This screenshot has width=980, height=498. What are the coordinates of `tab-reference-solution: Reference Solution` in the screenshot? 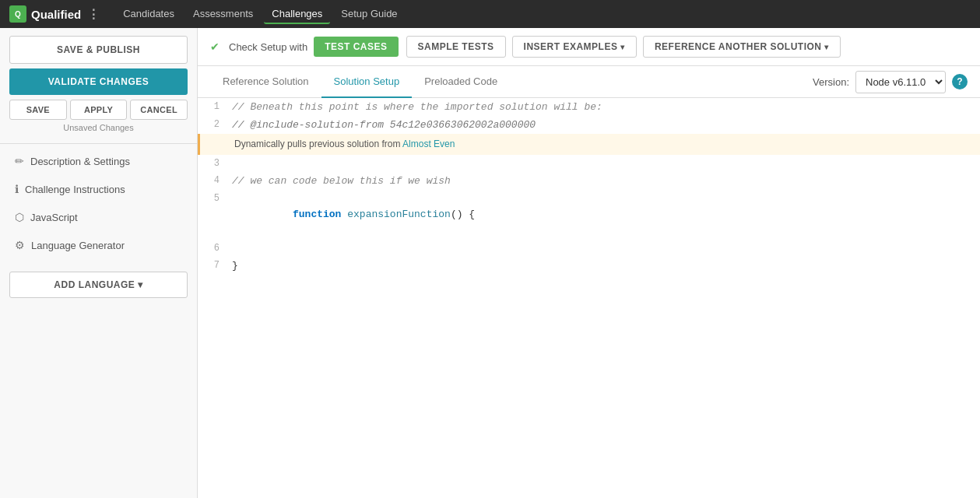 It's located at (266, 82).